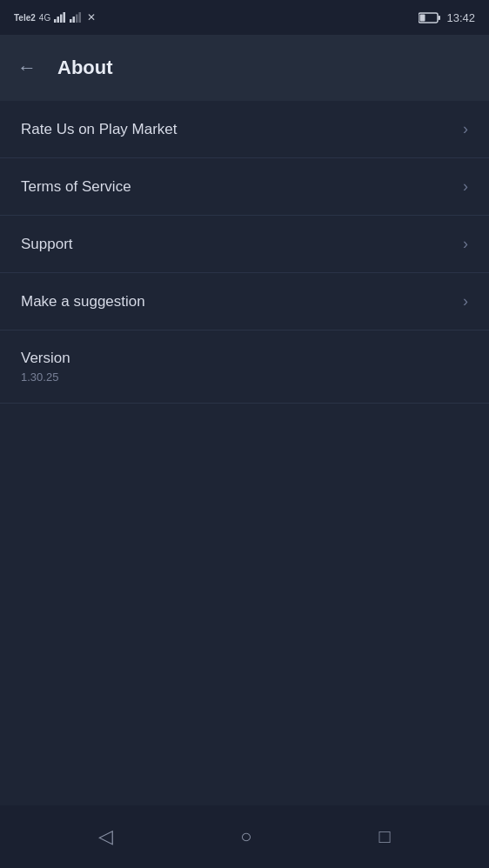  Describe the element at coordinates (244, 358) in the screenshot. I see `version-label: Version` at that location.